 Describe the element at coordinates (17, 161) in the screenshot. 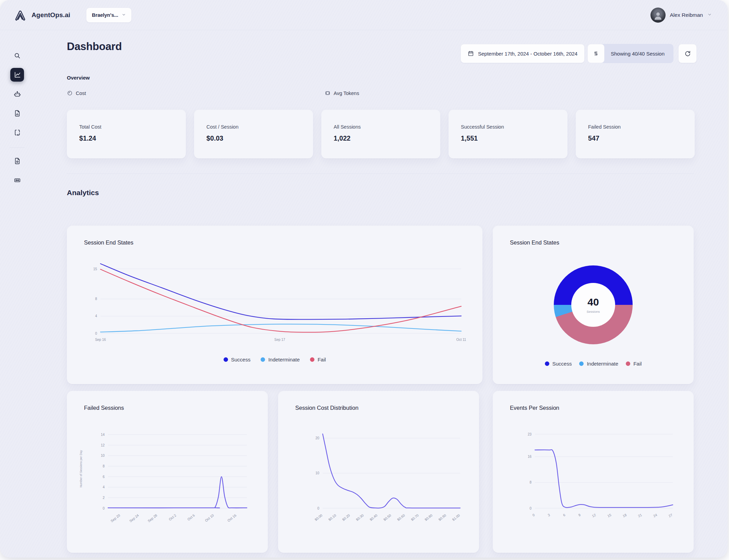

I see `sidebar-item-docs` at that location.